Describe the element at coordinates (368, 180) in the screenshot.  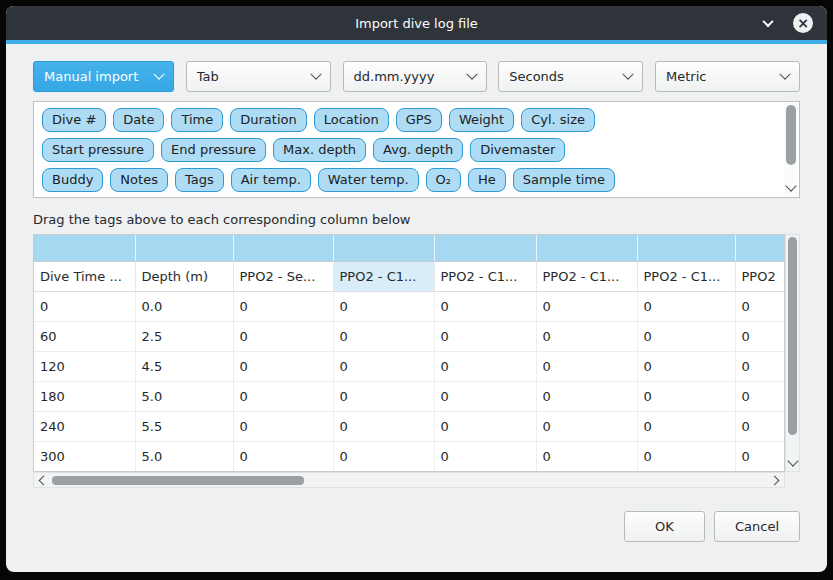
I see `tag-water-temp: Water temp.` at that location.